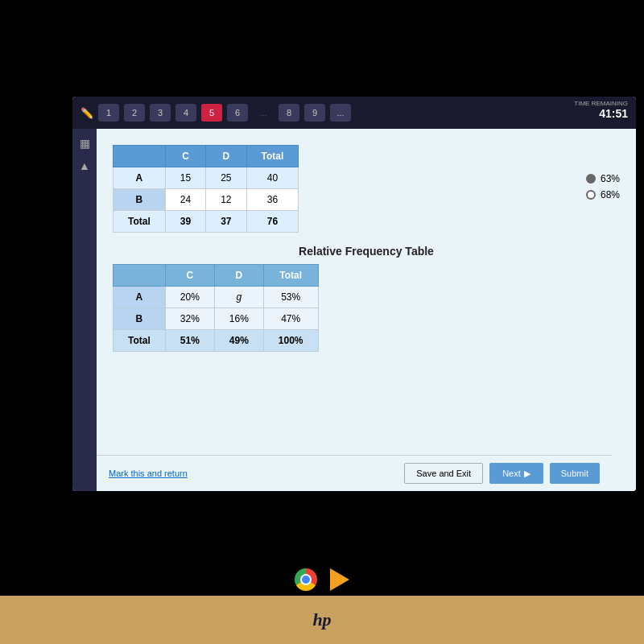 The image size is (644, 644). I want to click on arrow-up-icon: ▲, so click(85, 166).